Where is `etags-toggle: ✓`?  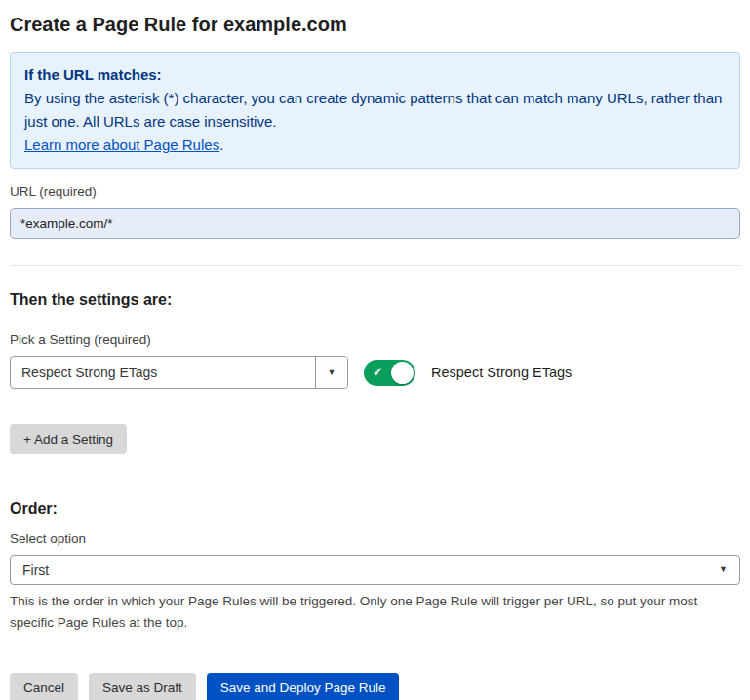
etags-toggle: ✓ is located at coordinates (390, 372).